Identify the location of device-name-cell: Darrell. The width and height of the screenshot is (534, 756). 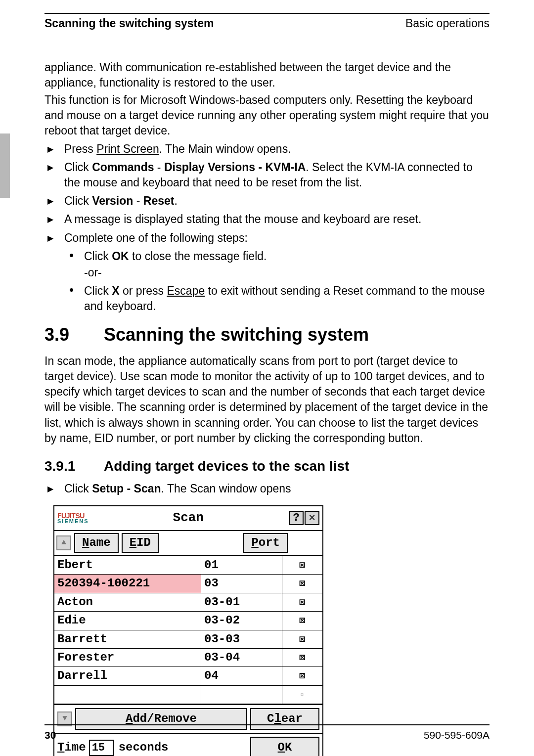
(128, 676).